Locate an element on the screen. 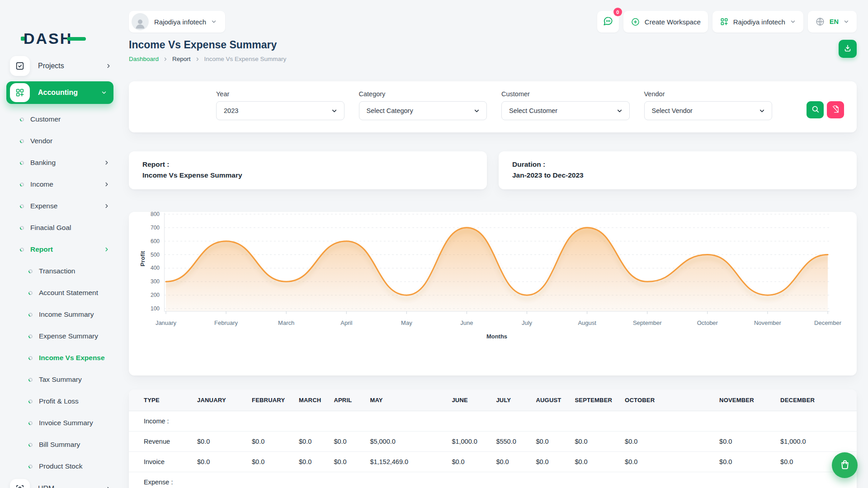 The width and height of the screenshot is (868, 488). checkbox-icon is located at coordinates (20, 66).